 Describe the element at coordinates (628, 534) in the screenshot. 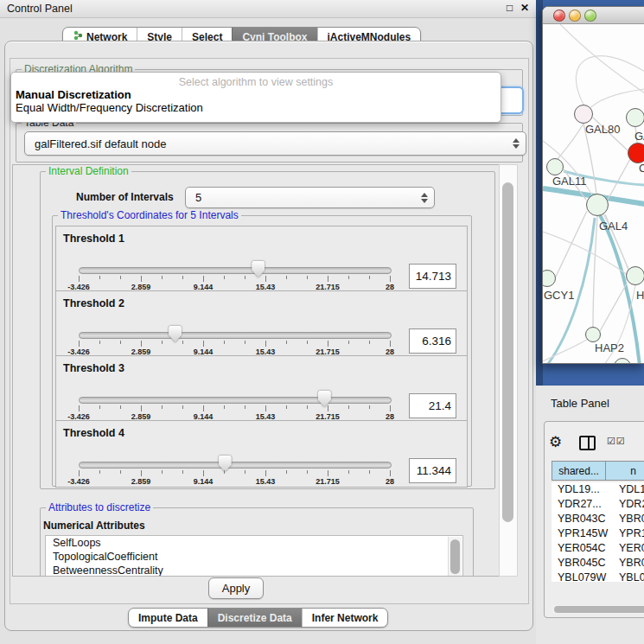

I see `table-cell: YPR1` at that location.